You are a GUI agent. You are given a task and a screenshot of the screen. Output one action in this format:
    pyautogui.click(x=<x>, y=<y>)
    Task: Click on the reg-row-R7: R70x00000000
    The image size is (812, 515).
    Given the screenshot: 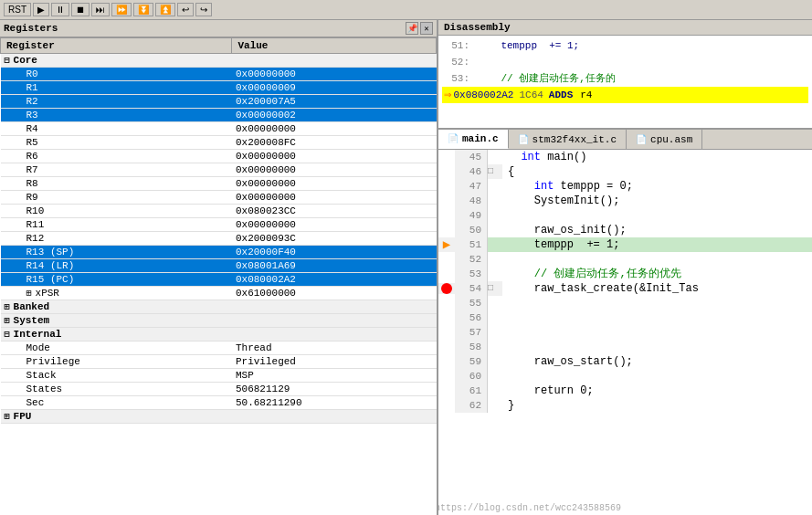 What is the action you would take?
    pyautogui.click(x=219, y=170)
    